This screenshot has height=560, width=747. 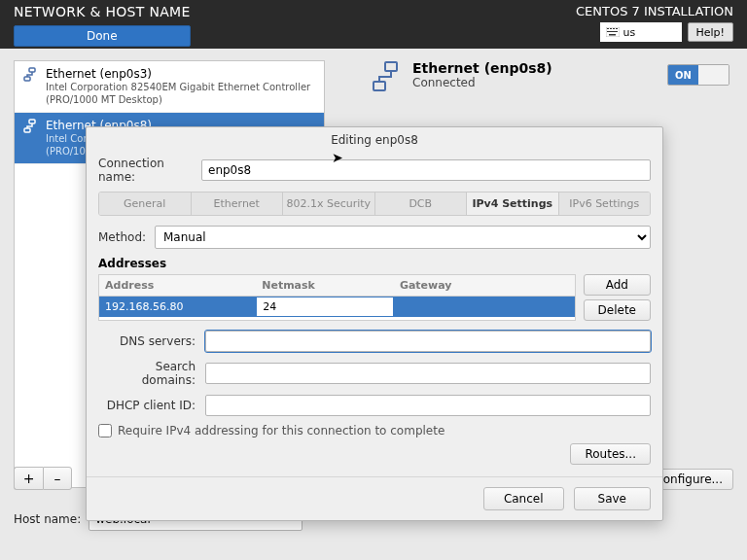 I want to click on nic-item: Ethernet (enp0s3)Intel Corporation 82540…, so click(x=169, y=88).